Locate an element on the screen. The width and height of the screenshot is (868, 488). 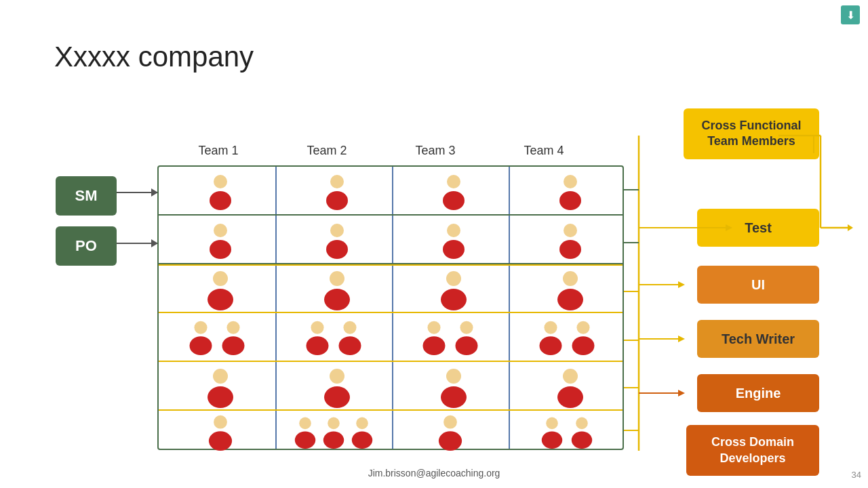
sm-arrow is located at coordinates (137, 192).